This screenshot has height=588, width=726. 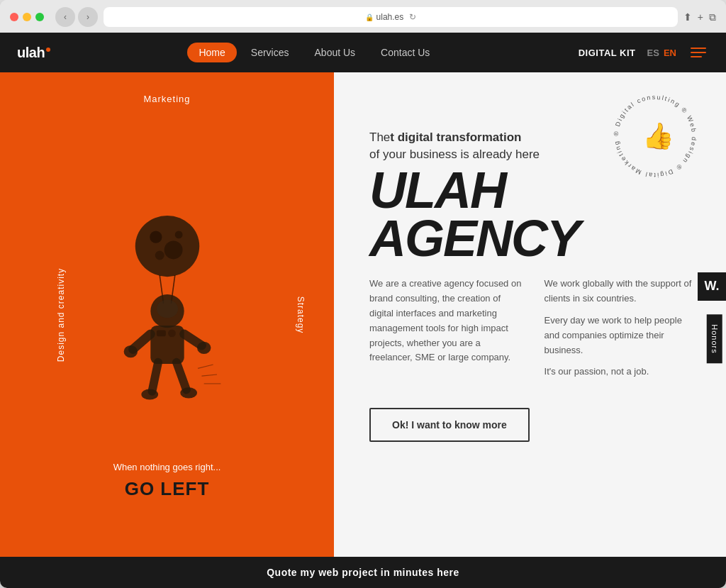 What do you see at coordinates (61, 314) in the screenshot?
I see `design-creativity-text: Design and creativity` at bounding box center [61, 314].